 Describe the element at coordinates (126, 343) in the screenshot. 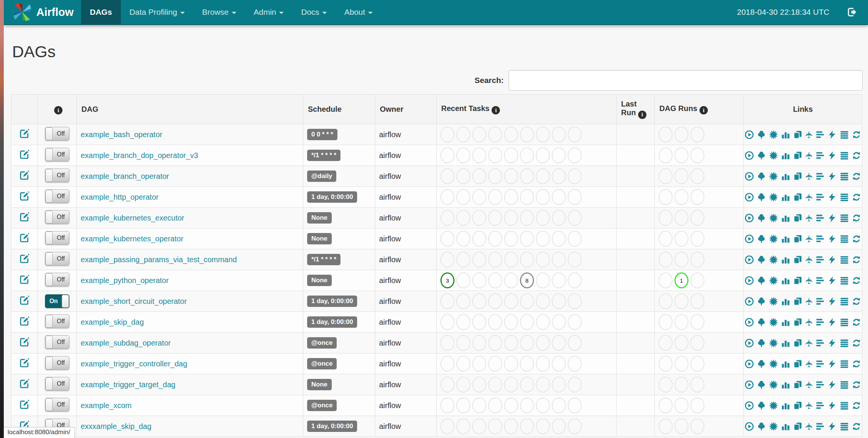

I see `dag-link: example_subdag_operator` at that location.